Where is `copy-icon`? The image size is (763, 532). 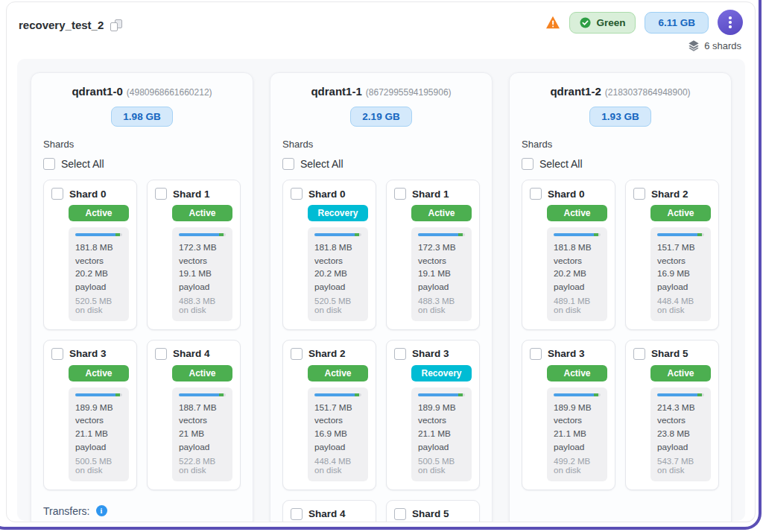 copy-icon is located at coordinates (116, 25).